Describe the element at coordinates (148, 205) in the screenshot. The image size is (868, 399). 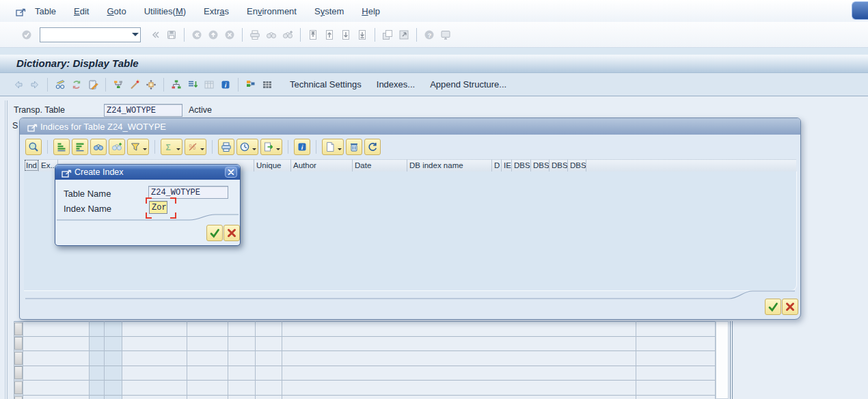
I see `create-index-dialog: Create Index Table Name Z24_WOTYPE Index…` at that location.